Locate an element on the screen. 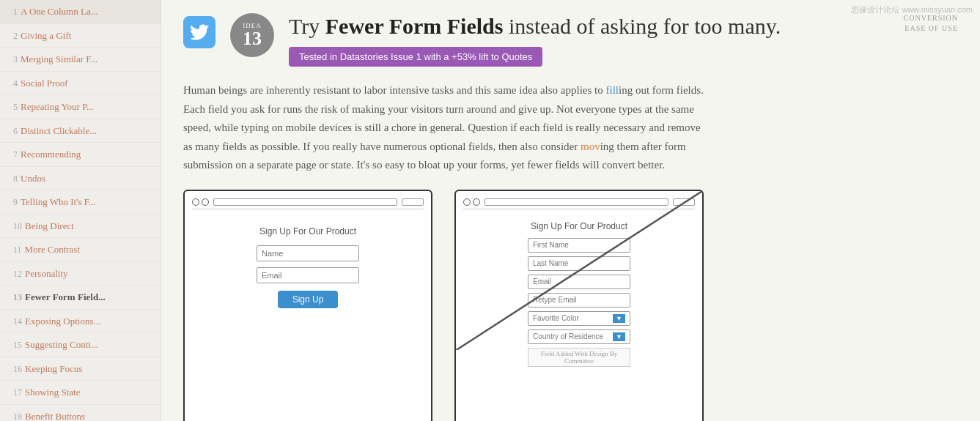 The image size is (980, 421). browser-header-right is located at coordinates (579, 204).